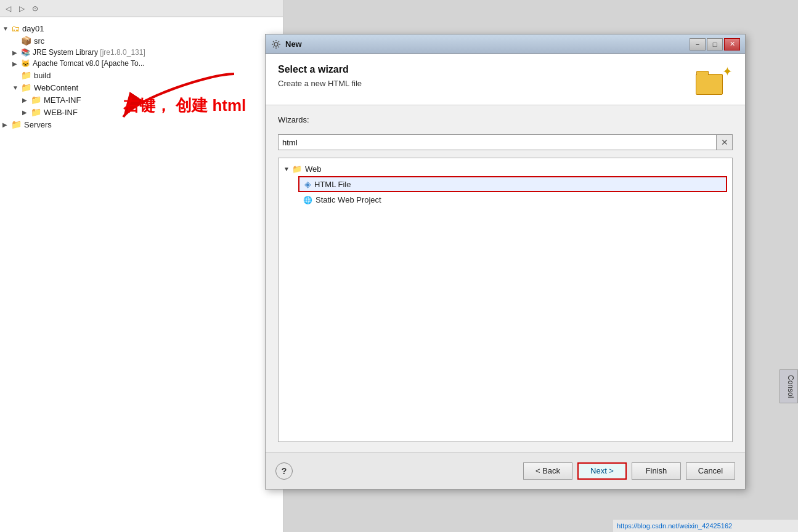 Image resolution: width=798 pixels, height=532 pixels. Describe the element at coordinates (142, 112) in the screenshot. I see `tree-item-web-inf: ▶ 📁 WEB-INF` at that location.